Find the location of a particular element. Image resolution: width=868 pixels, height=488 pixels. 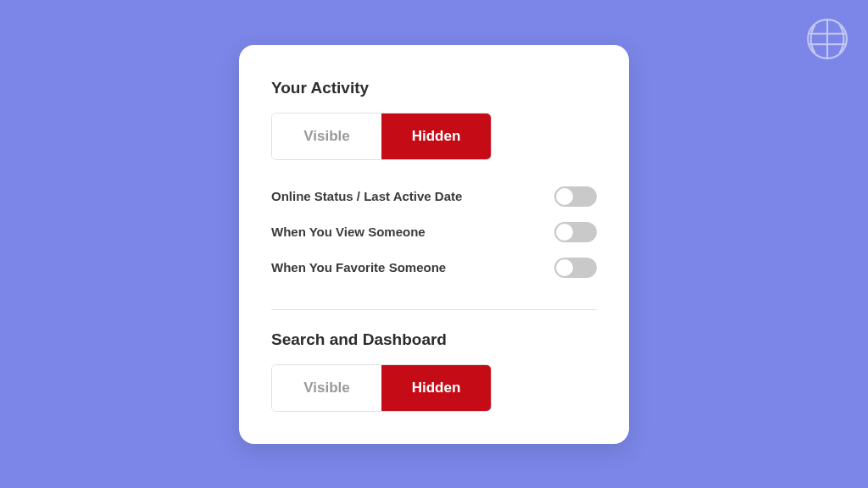

search-visible-option: Visible is located at coordinates (327, 388).